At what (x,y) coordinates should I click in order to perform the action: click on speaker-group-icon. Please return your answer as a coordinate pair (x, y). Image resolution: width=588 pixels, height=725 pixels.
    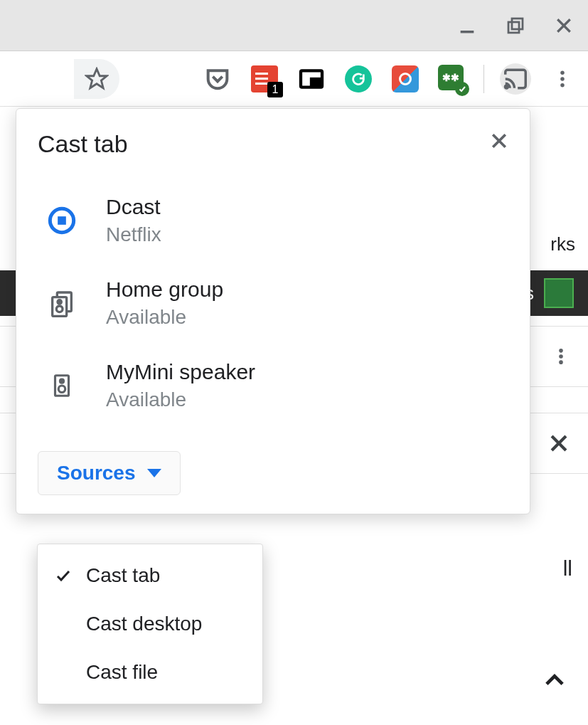
    Looking at the image, I should click on (62, 303).